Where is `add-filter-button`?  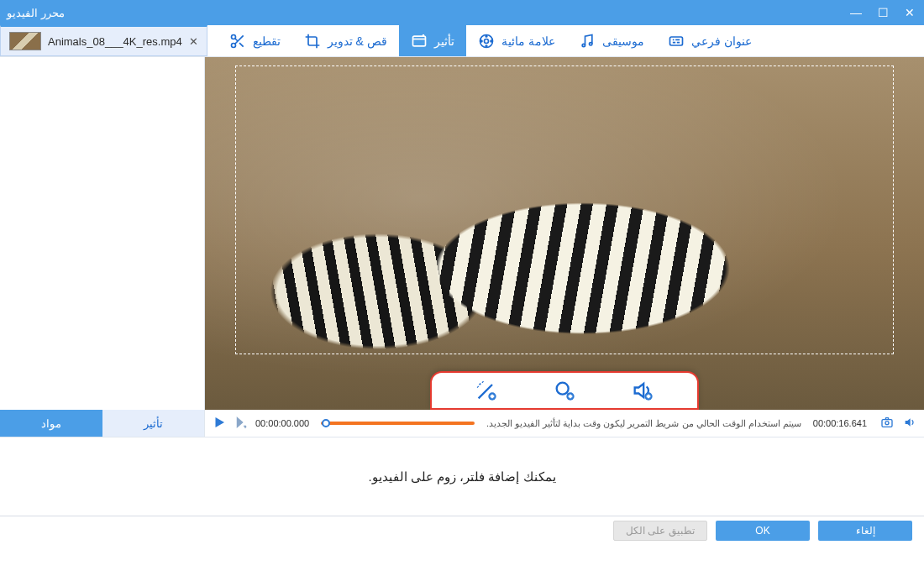
add-filter-button is located at coordinates (486, 390).